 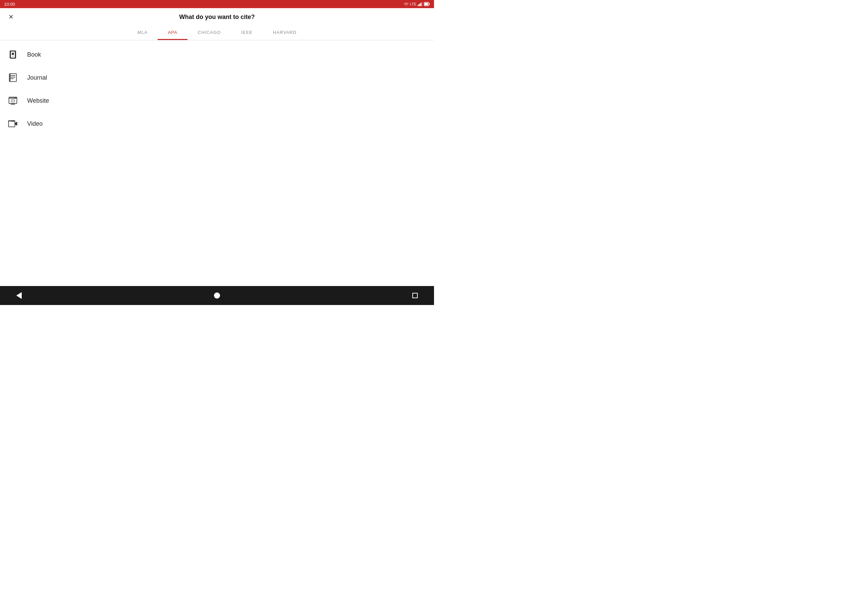 What do you see at coordinates (285, 33) in the screenshot?
I see `tab-harvard: HARVARD` at bounding box center [285, 33].